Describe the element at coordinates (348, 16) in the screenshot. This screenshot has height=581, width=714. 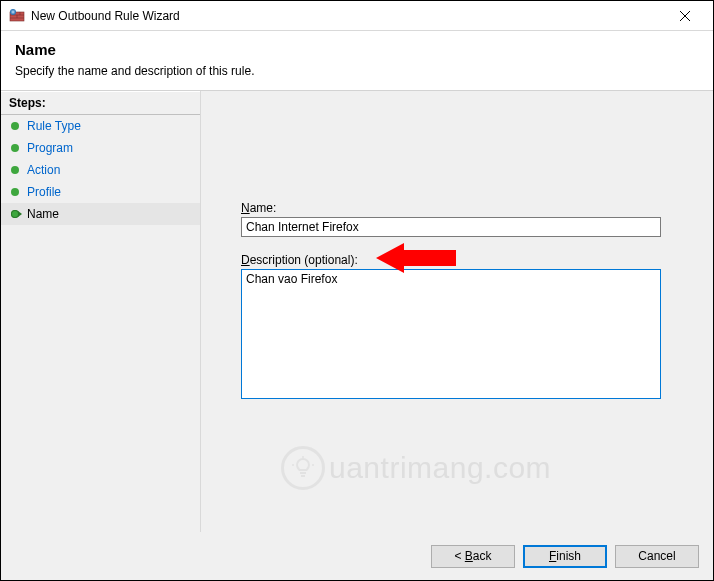
I see `window-title: New Outbound Rule Wizard` at that location.